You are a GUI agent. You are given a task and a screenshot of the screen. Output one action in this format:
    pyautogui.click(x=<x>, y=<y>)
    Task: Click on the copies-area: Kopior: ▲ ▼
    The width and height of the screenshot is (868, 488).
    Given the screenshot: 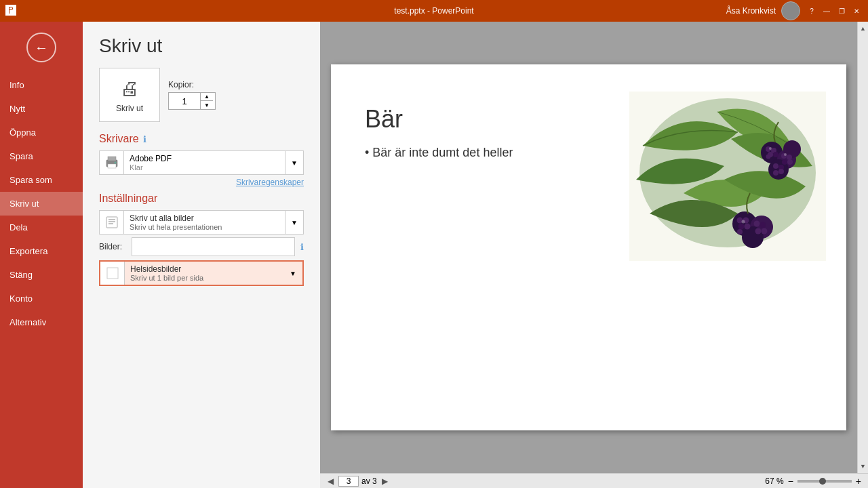 What is the action you would take?
    pyautogui.click(x=192, y=95)
    